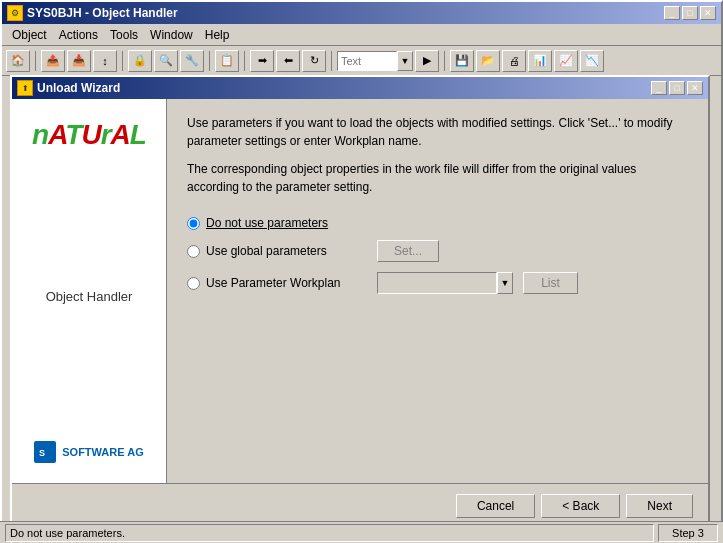 The width and height of the screenshot is (723, 543). I want to click on toolbar-btn-15: 📈, so click(566, 61).